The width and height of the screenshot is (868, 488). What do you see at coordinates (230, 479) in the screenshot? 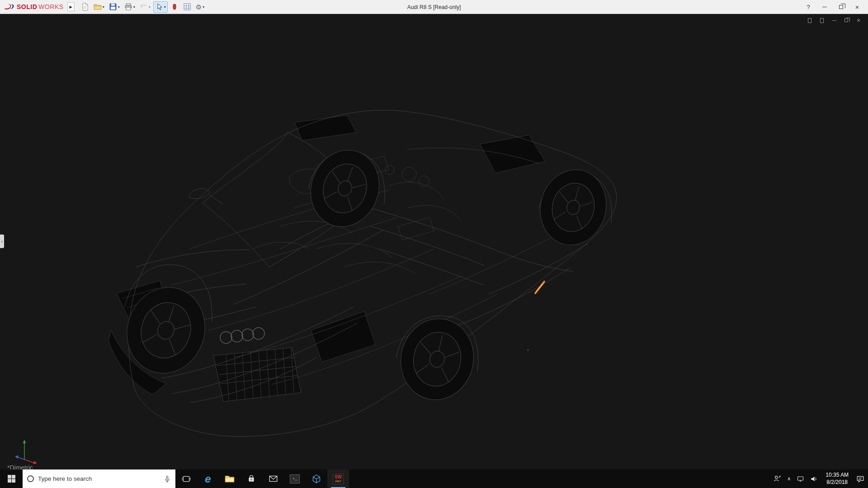
I see `file-explorer-button` at bounding box center [230, 479].